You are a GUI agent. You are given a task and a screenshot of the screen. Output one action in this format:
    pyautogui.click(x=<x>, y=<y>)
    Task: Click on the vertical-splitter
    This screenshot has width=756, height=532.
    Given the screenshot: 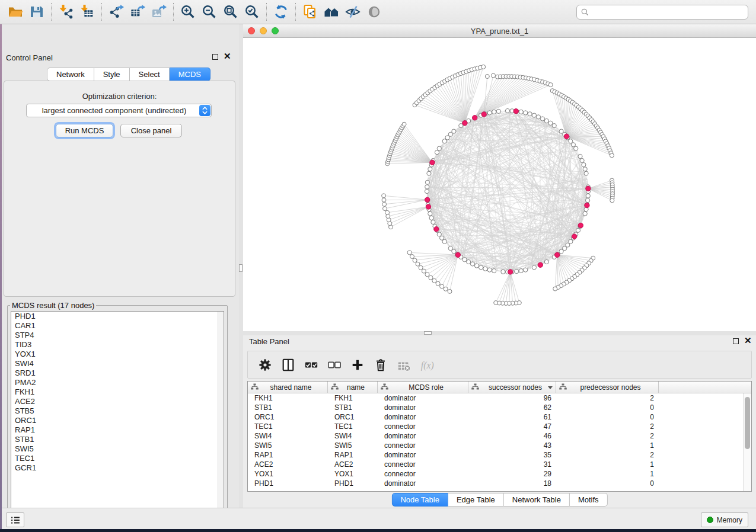 What is the action you would take?
    pyautogui.click(x=241, y=266)
    